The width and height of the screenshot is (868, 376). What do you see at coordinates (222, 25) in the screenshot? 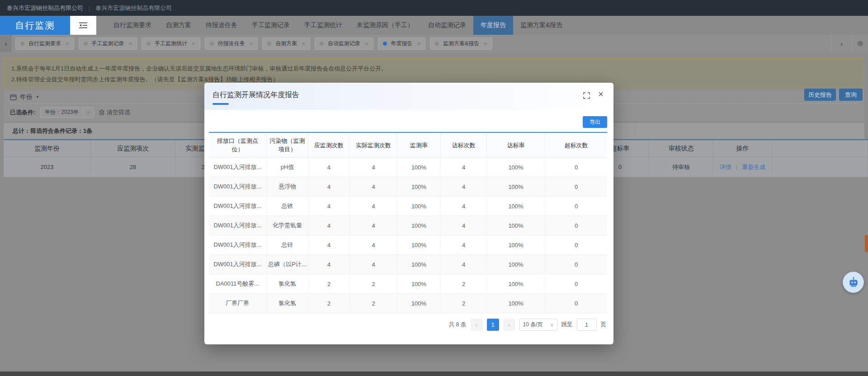
I see `nav-item: 待报送任务` at bounding box center [222, 25].